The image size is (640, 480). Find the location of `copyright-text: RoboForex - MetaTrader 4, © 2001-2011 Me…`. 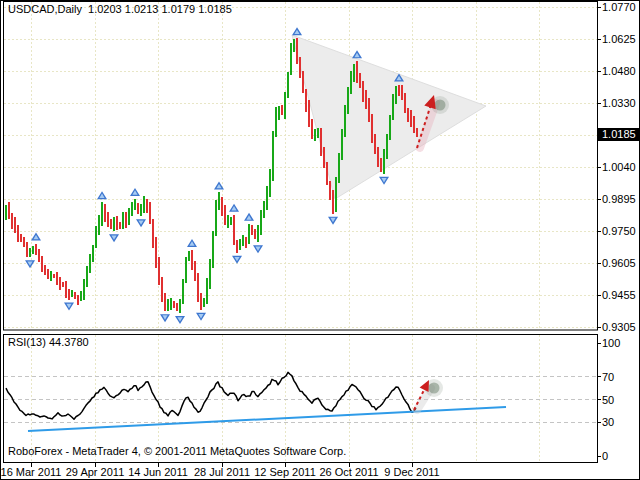

copyright-text: RoboForex - MetaTrader 4, © 2001-2011 Me… is located at coordinates (177, 451).